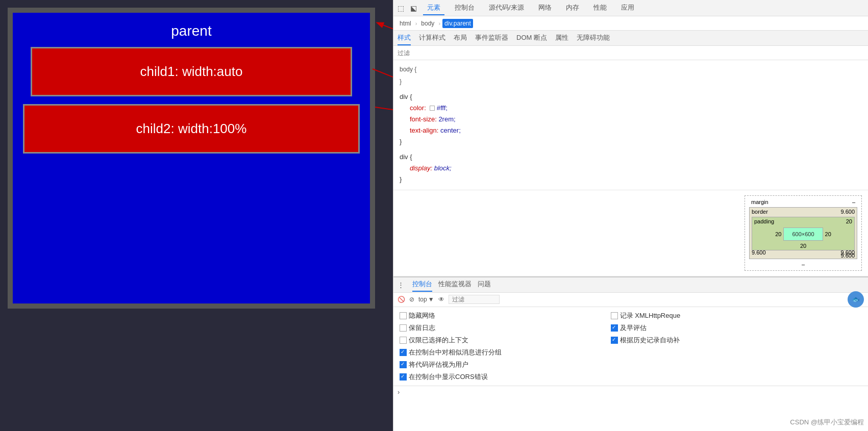  What do you see at coordinates (401, 299) in the screenshot?
I see `console-clear-icon: 🚫` at bounding box center [401, 299].